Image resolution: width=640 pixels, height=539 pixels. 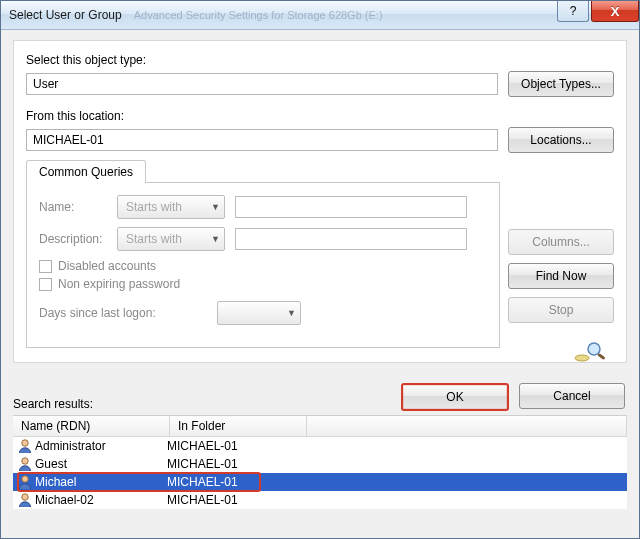 I want to click on table-row: MichaelMICHAEL-01, so click(x=320, y=482).